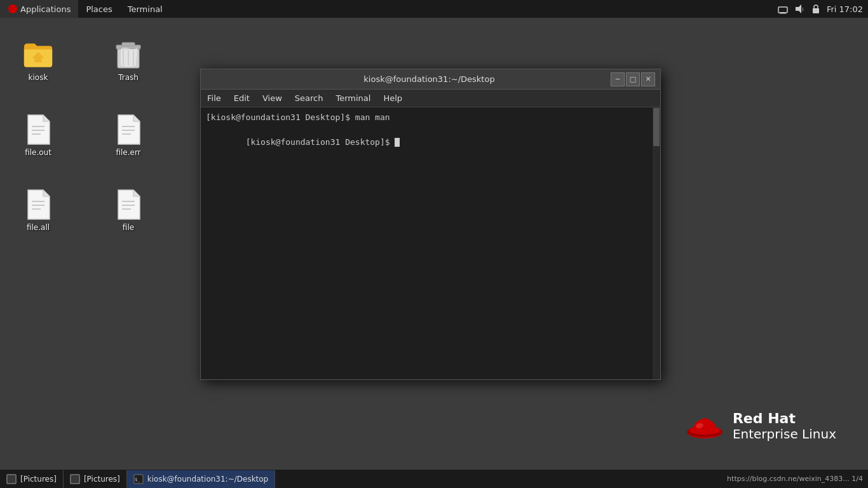 This screenshot has width=868, height=488. Describe the element at coordinates (393, 98) in the screenshot. I see `terminal-menu-help: Help` at that location.